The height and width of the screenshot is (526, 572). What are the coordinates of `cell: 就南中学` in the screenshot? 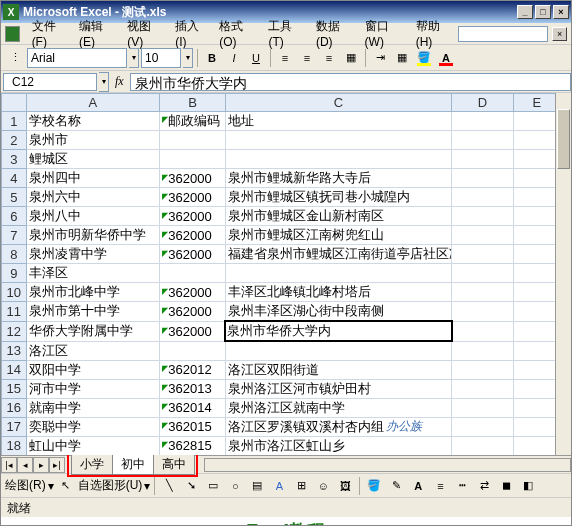 It's located at (93, 408).